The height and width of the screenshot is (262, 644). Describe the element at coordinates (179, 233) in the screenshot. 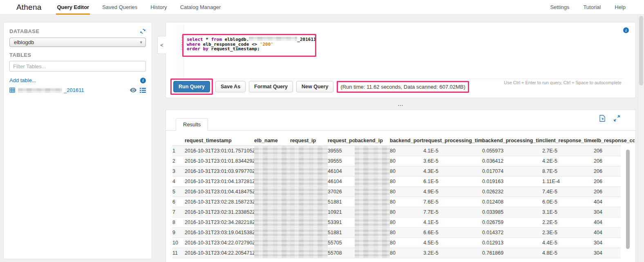

I see `cell-n: 9` at that location.